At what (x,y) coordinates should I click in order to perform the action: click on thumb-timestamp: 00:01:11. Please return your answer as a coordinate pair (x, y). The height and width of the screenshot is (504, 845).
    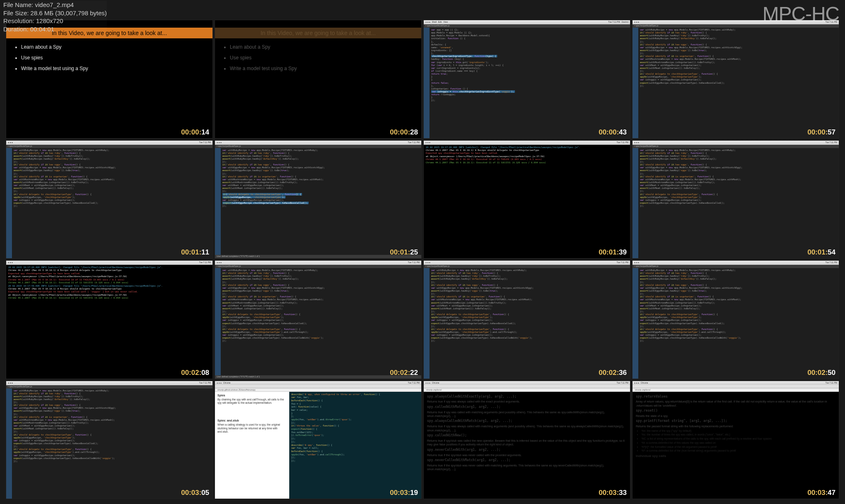
    Looking at the image, I should click on (195, 252).